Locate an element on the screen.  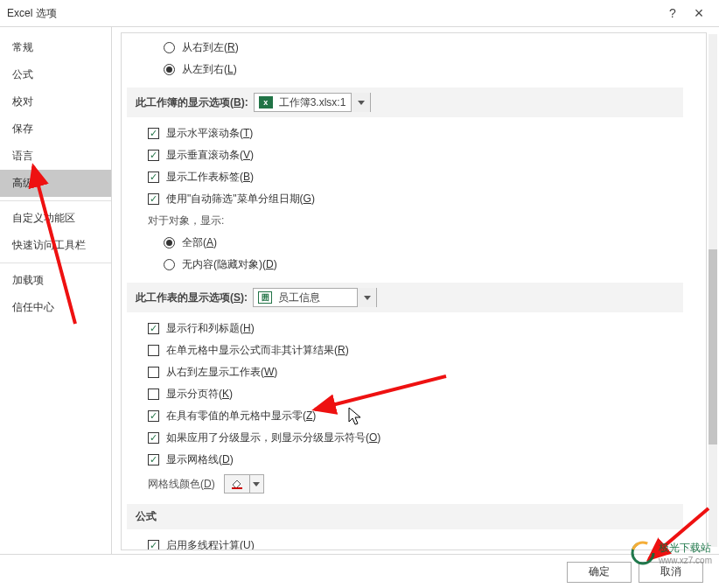
dir-rtl-row: 从右到左(R) is located at coordinates (408, 47).